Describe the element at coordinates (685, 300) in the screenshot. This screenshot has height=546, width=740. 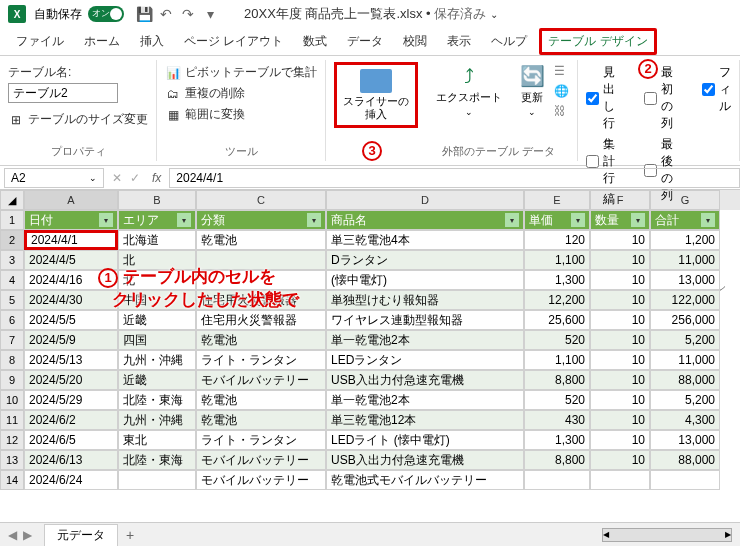
I see `cell: 122,000` at that location.